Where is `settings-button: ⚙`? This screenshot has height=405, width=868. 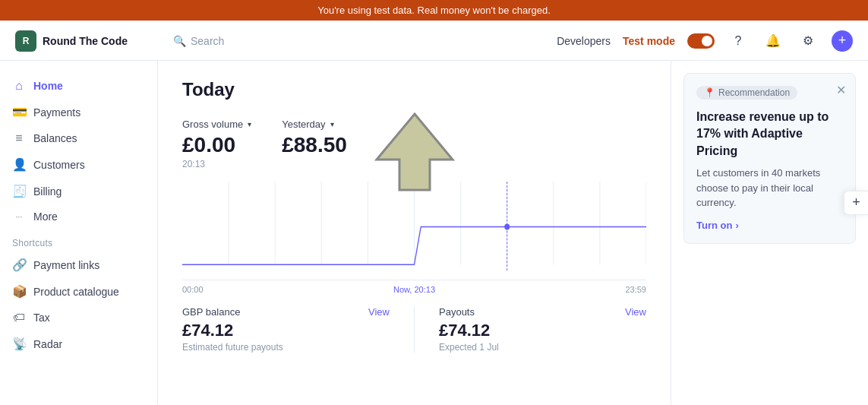
settings-button: ⚙ is located at coordinates (808, 41).